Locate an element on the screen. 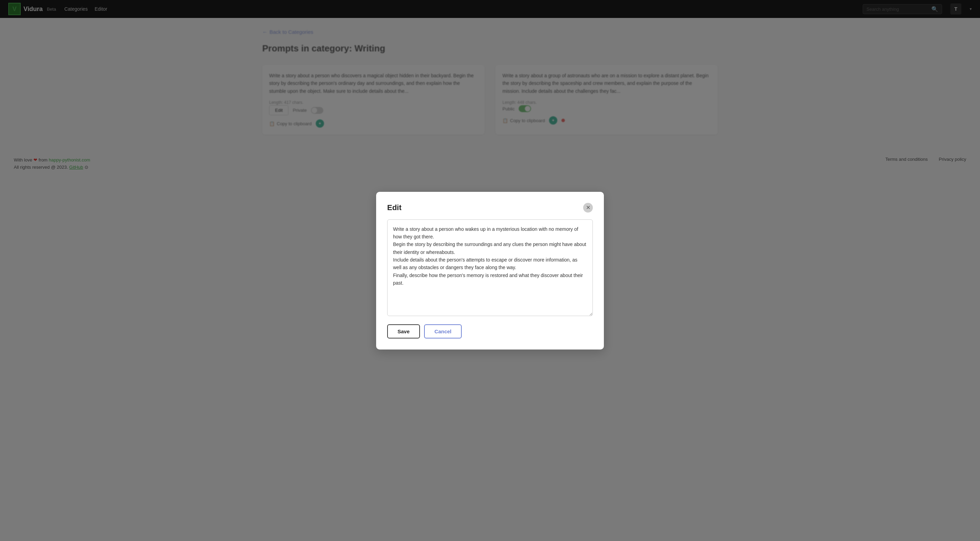 This screenshot has width=980, height=541. close-icon: ✕ is located at coordinates (588, 208).